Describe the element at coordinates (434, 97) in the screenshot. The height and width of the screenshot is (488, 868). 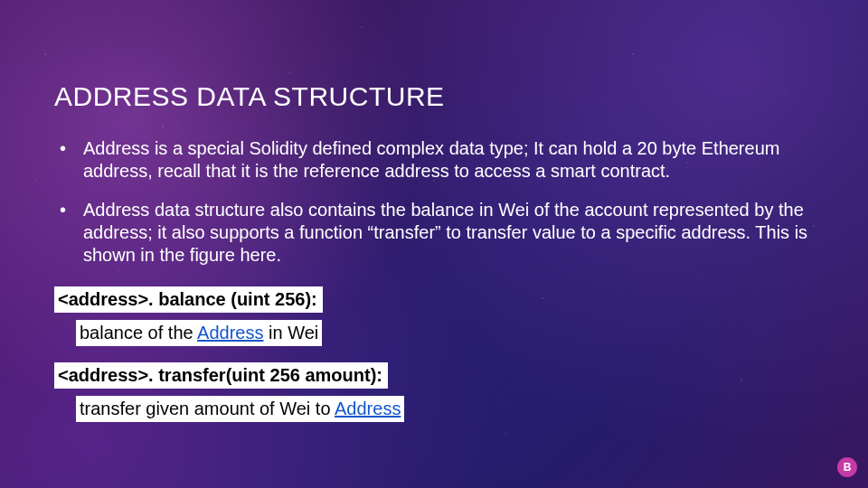
I see `slide-title: ADDRESS DATA STRUCTURE` at that location.